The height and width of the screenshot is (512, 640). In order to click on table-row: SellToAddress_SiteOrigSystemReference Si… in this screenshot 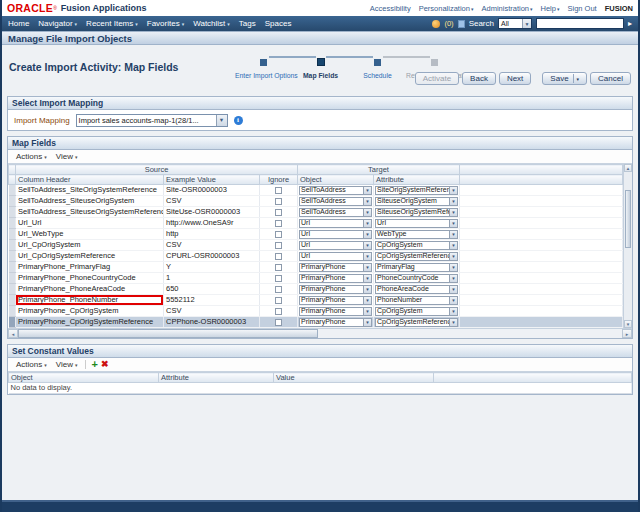, I will do `click(316, 190)`.